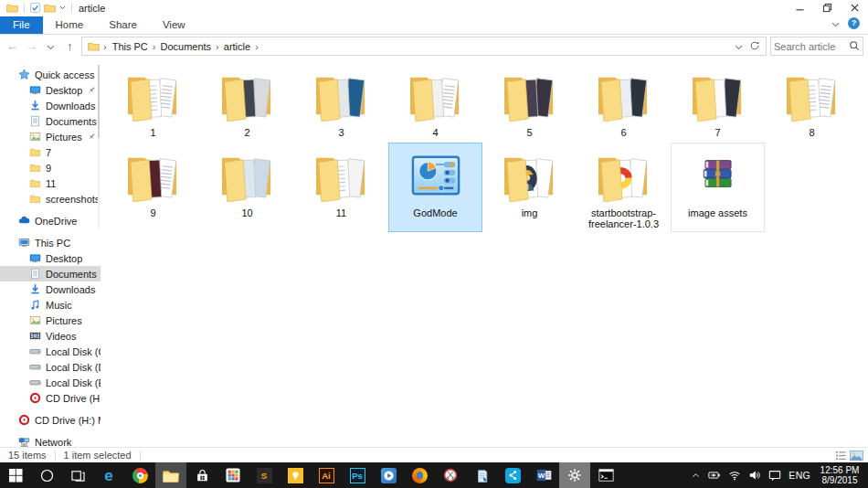 This screenshot has height=488, width=868. Describe the element at coordinates (238, 47) in the screenshot. I see `breadcrumb-article: article` at that location.